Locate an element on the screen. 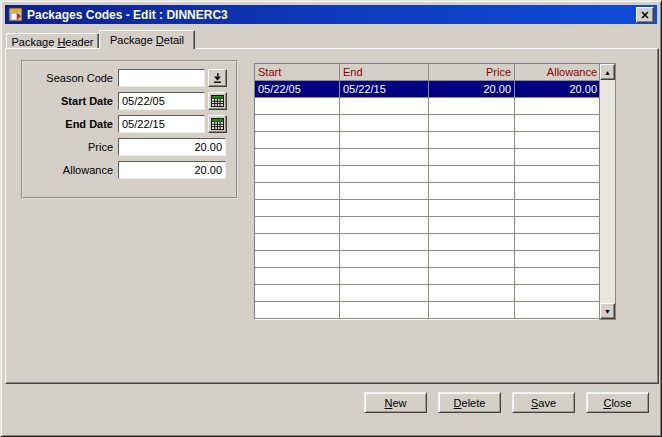 The height and width of the screenshot is (437, 662). window-title: Packages Codes - Edit : DINNERC3 is located at coordinates (128, 15).